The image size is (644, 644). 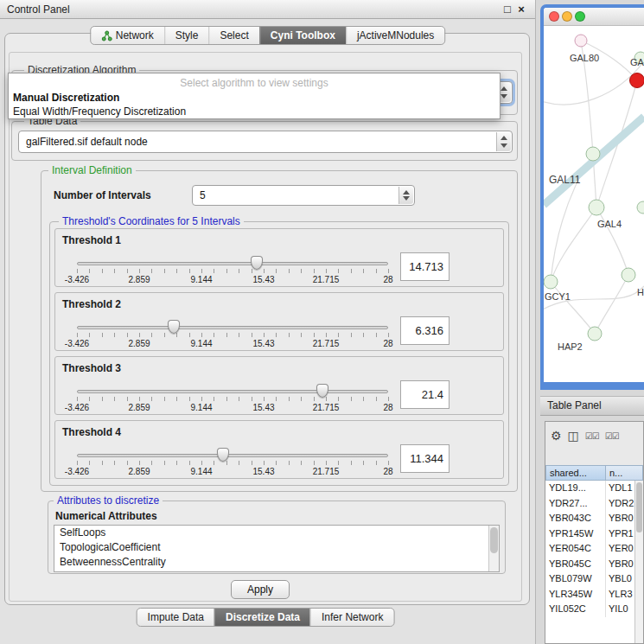 What do you see at coordinates (576, 488) in the screenshot?
I see `cell: YDL19...` at bounding box center [576, 488].